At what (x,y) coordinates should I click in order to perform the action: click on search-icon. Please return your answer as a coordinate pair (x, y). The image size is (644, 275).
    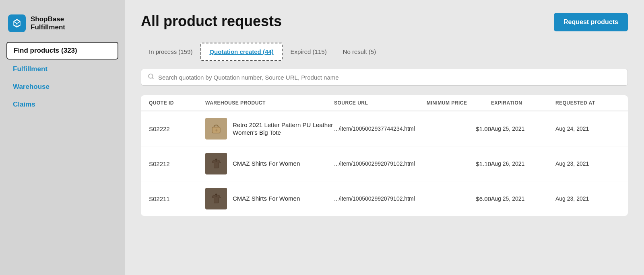
    Looking at the image, I should click on (151, 77).